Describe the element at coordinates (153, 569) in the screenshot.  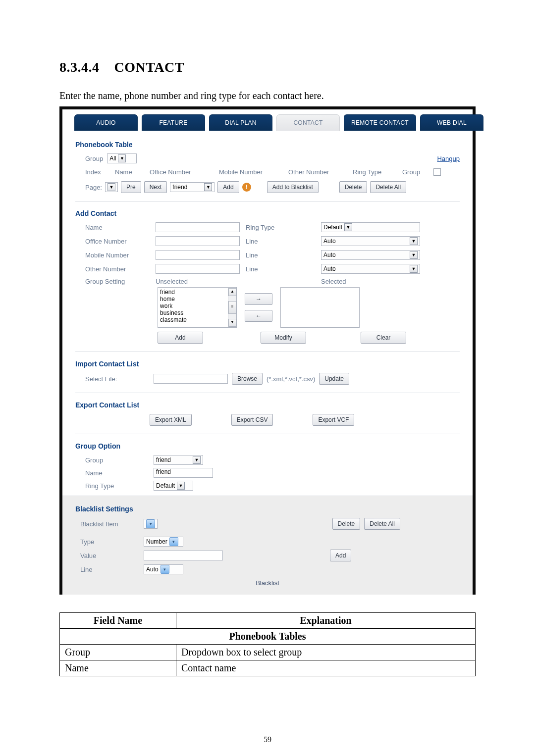
I see `bl-line-value: Auto` at that location.